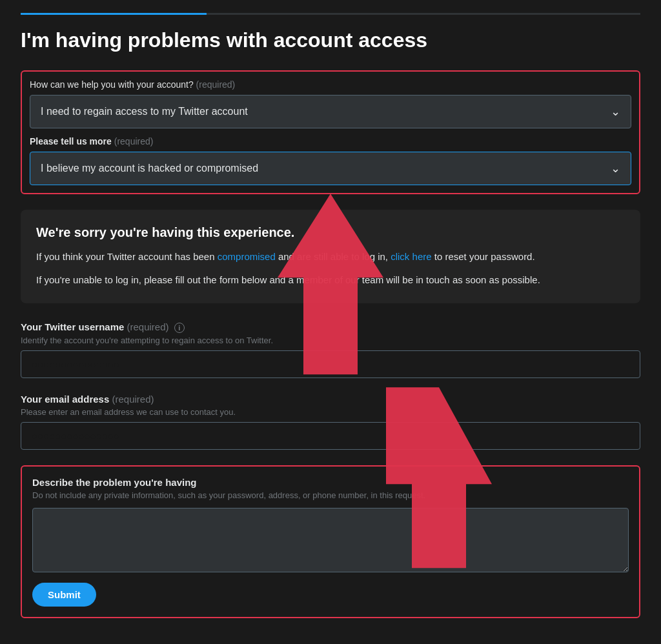  What do you see at coordinates (179, 328) in the screenshot?
I see `username-info-icon: i` at bounding box center [179, 328].